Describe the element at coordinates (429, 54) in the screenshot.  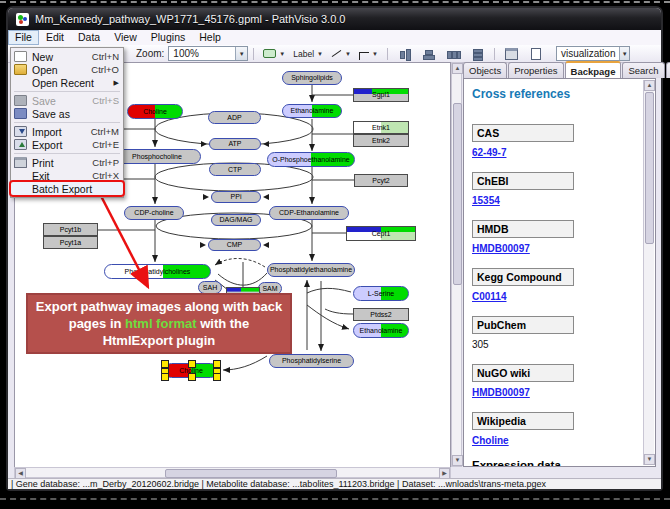
I see `align-horizontal-center-button` at that location.